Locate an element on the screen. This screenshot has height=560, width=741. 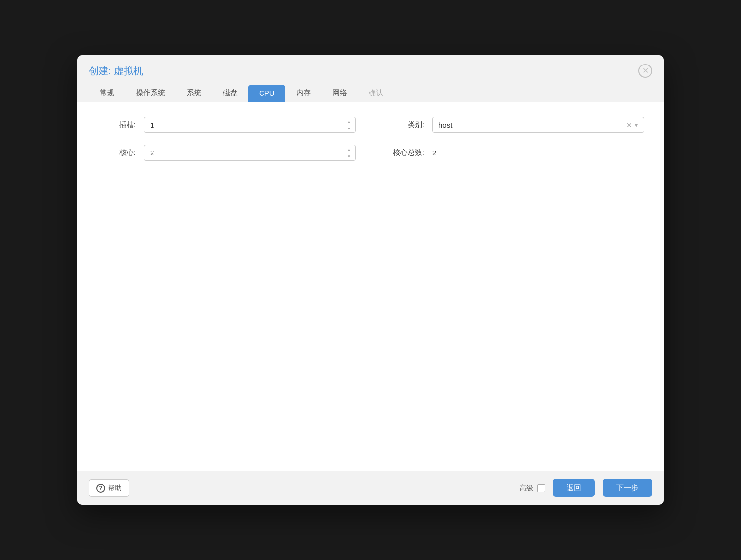
total-cores-label: 核心总数: is located at coordinates (405, 152).